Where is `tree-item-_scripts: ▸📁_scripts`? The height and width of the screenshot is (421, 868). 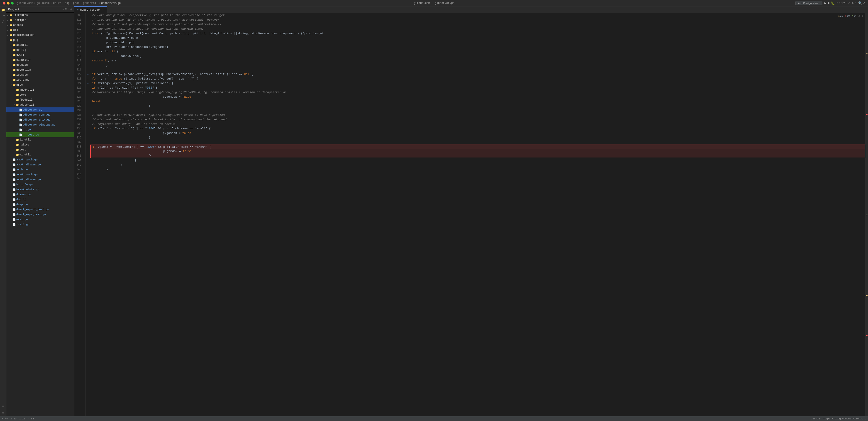
tree-item-_scripts: ▸📁_scripts is located at coordinates (40, 20).